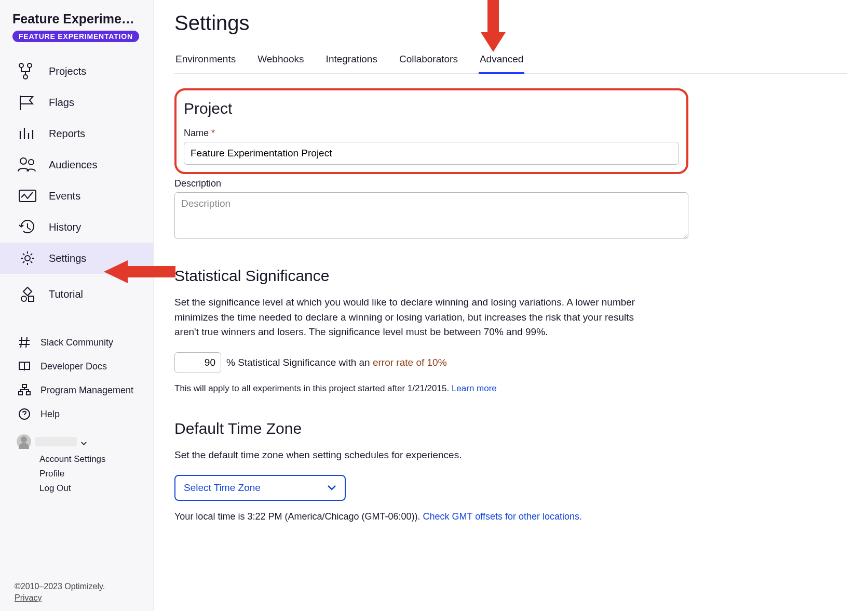  What do you see at coordinates (76, 36) in the screenshot?
I see `product-badge: FEATURE EXPERIMENTATION` at bounding box center [76, 36].